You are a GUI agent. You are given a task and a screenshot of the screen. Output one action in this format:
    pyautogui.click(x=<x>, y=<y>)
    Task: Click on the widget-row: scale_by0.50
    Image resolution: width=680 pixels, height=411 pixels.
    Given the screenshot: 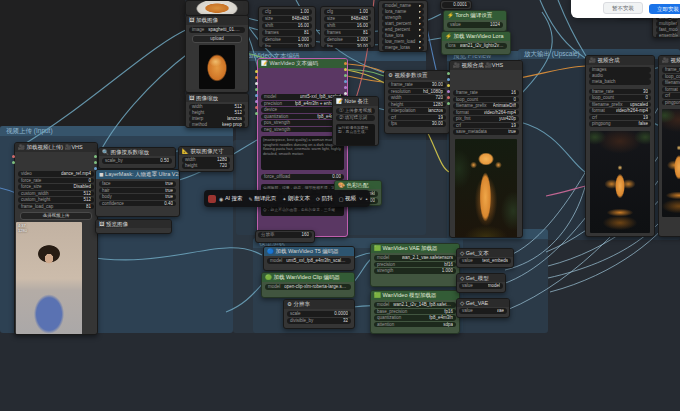 What is the action you would take?
    pyautogui.click(x=137, y=161)
    